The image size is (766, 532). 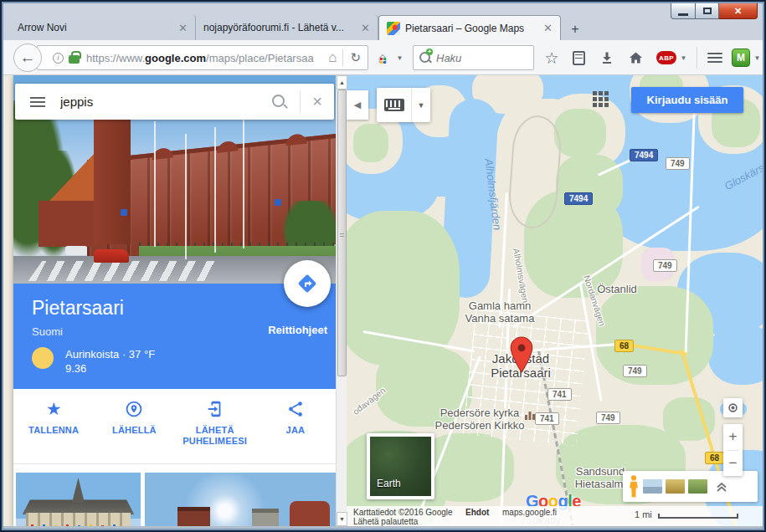 I want to click on reload-icon: ↻, so click(x=355, y=58).